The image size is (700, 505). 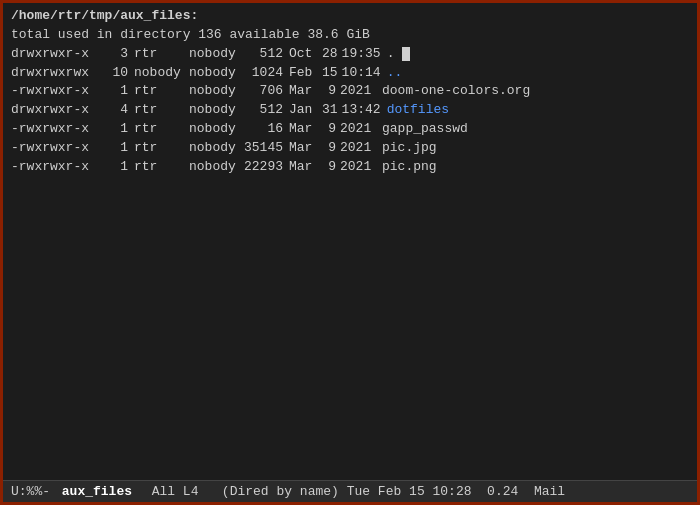 What do you see at coordinates (350, 148) in the screenshot?
I see `list-item: -rwxrwxr-x1rtrnobody35145Mar92021pic.jpg` at bounding box center [350, 148].